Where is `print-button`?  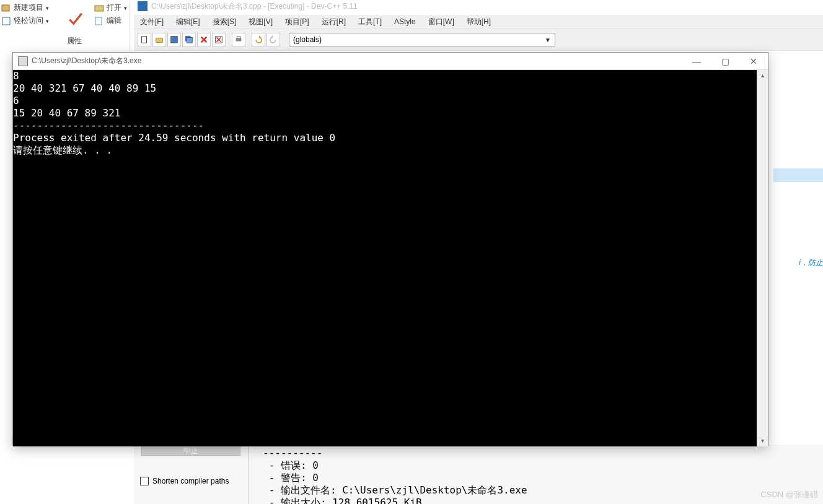
print-button is located at coordinates (239, 40).